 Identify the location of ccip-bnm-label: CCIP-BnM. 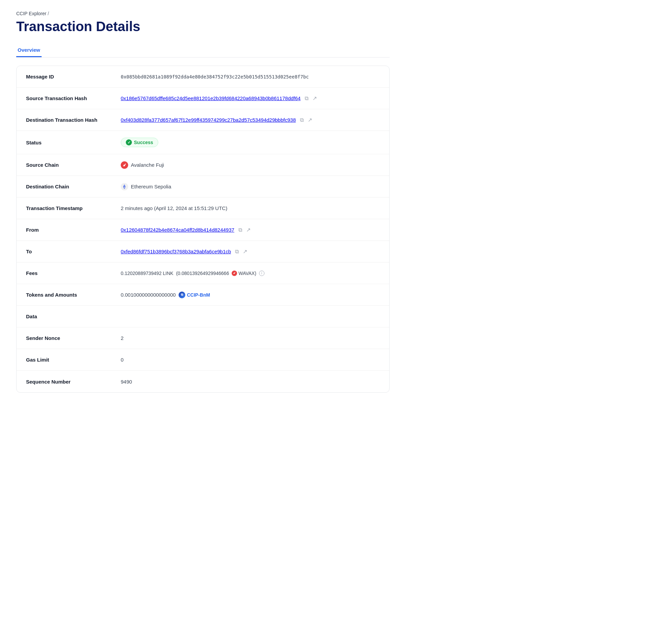
(199, 295).